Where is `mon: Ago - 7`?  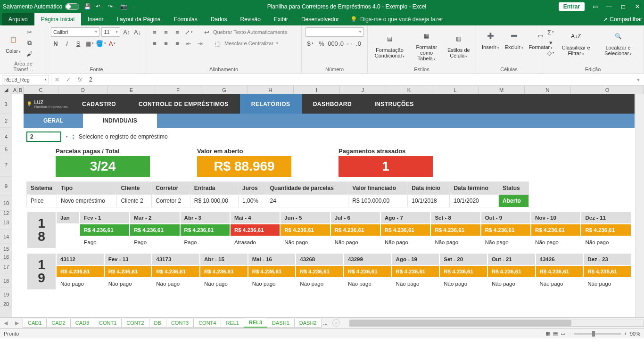 mon: Ago - 7 is located at coordinates (405, 218).